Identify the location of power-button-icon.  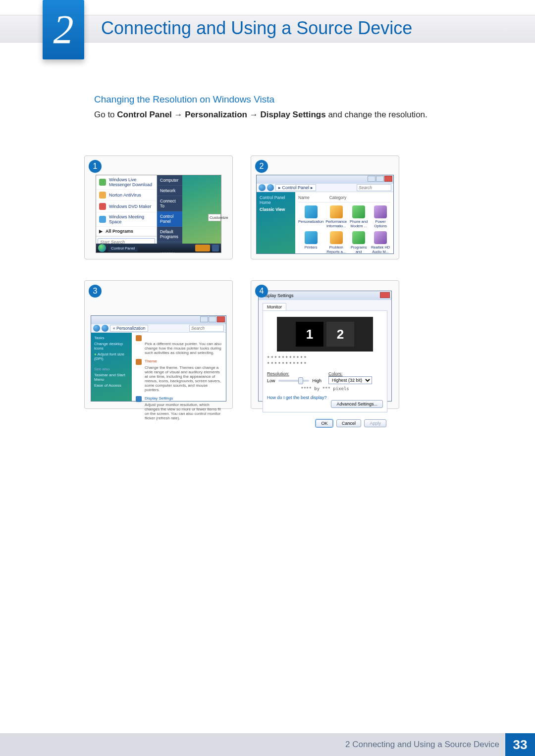
(203, 248).